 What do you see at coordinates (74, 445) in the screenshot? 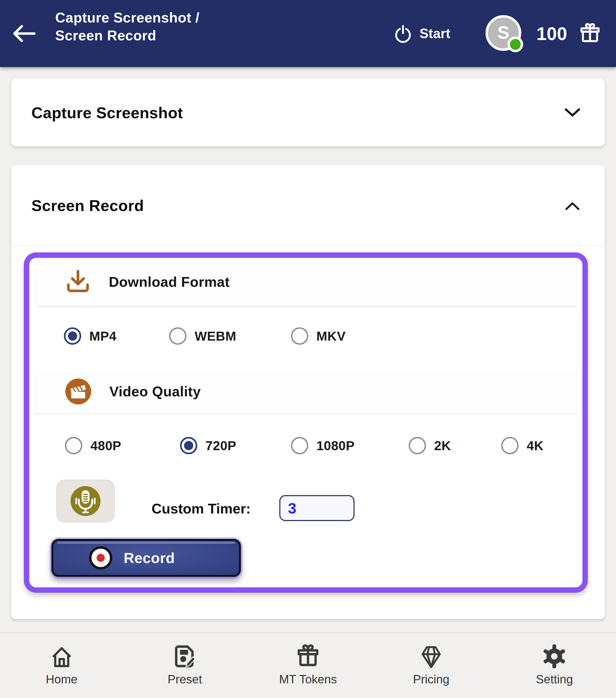
I see `radio-480p` at bounding box center [74, 445].